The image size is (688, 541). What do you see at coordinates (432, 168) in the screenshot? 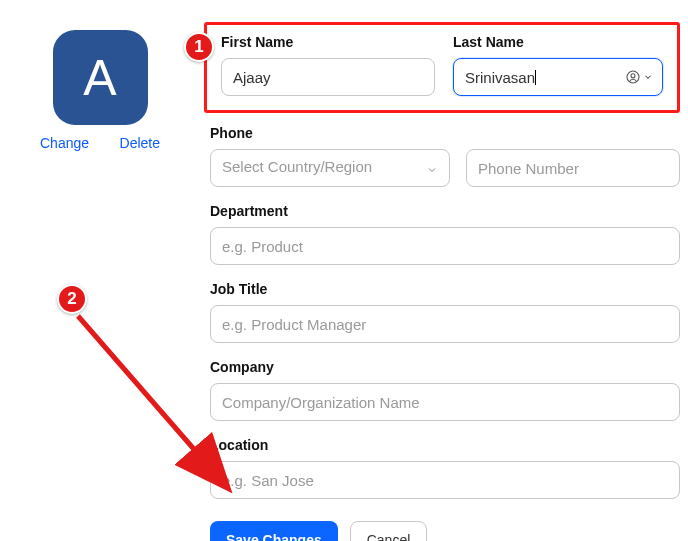
I see `chevron-down-icon` at bounding box center [432, 168].